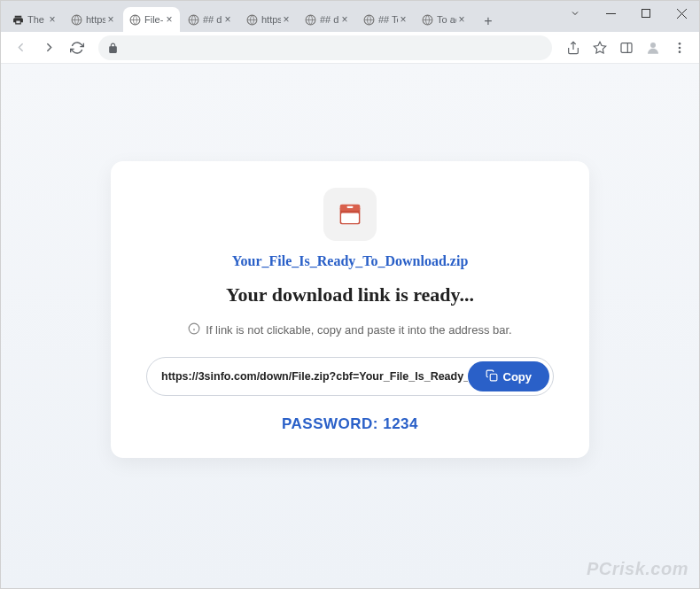 This screenshot has width=700, height=589. What do you see at coordinates (600, 48) in the screenshot?
I see `bookmark-icon` at bounding box center [600, 48].